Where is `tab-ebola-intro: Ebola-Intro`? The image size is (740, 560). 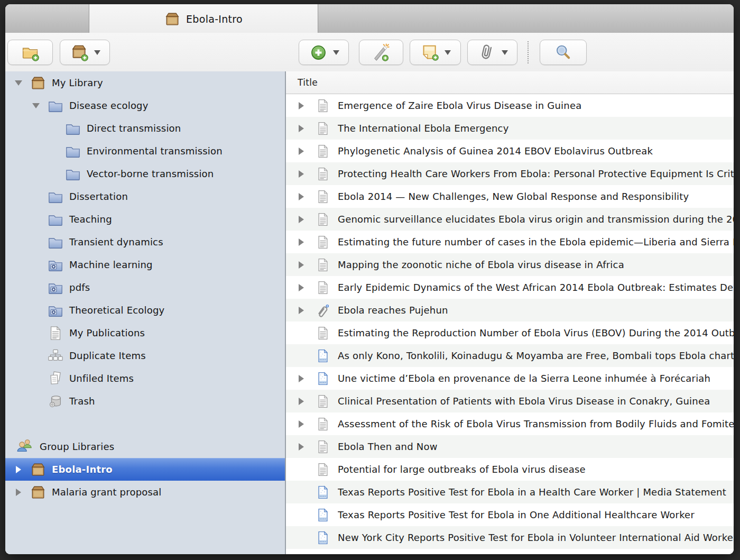
tab-ebola-intro: Ebola-Intro is located at coordinates (204, 19).